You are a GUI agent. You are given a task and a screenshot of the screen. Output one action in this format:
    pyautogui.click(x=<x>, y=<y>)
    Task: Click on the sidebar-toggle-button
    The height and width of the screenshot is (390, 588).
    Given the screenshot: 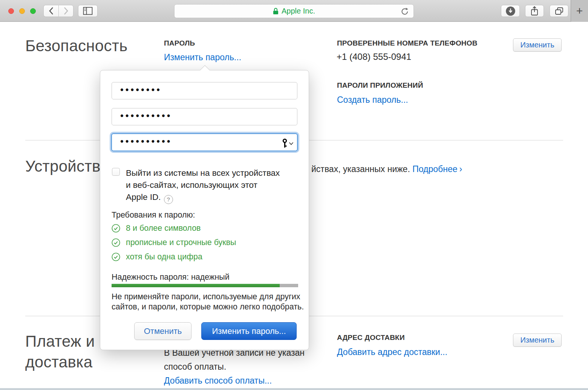 What is the action you would take?
    pyautogui.click(x=88, y=11)
    